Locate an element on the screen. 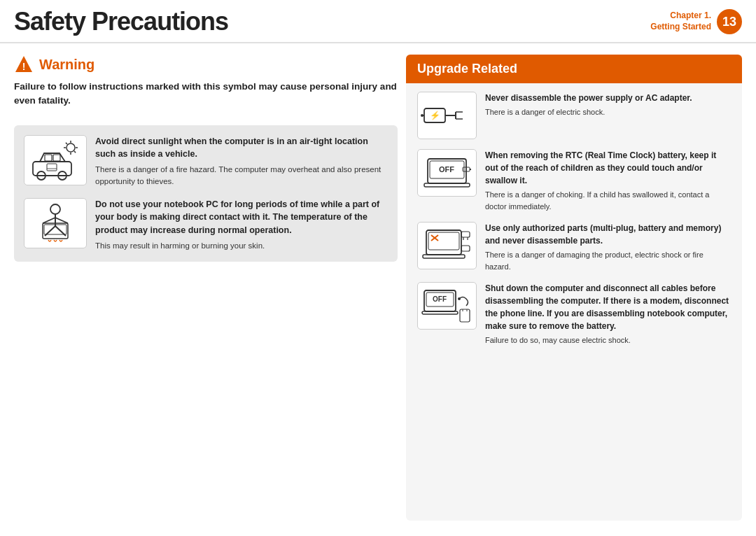 The image size is (756, 536). upgrade-bold-2: When removing the RTC (Real Time Clock) … is located at coordinates (608, 168).